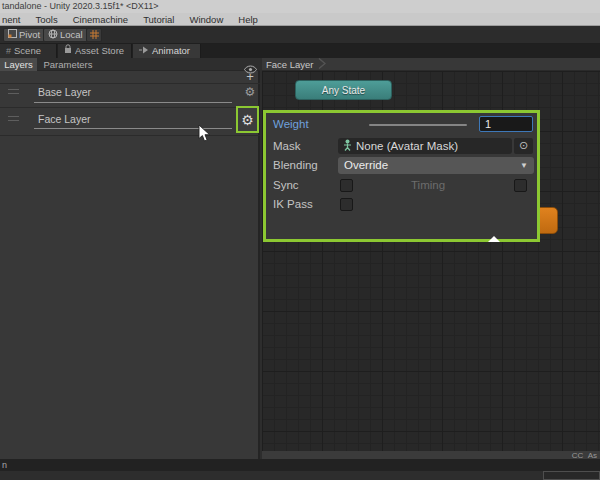 This screenshot has width=600, height=480. I want to click on blending-dropdown: Override ▼, so click(436, 166).